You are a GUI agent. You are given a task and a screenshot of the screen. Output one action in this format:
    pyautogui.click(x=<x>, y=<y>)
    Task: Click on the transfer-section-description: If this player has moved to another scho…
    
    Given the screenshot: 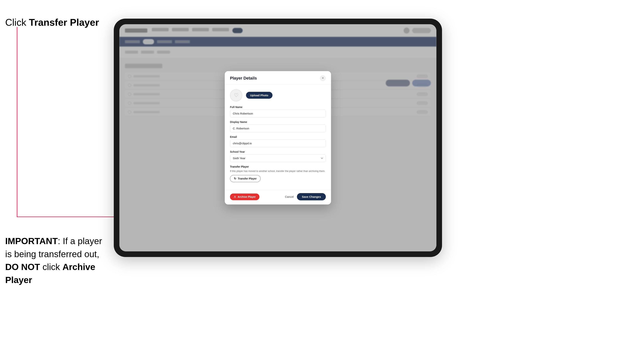 What is the action you would take?
    pyautogui.click(x=278, y=171)
    